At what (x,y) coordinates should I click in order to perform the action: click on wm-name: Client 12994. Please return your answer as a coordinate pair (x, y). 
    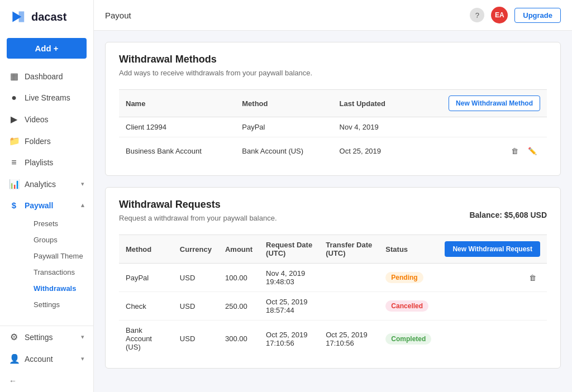
    Looking at the image, I should click on (177, 127).